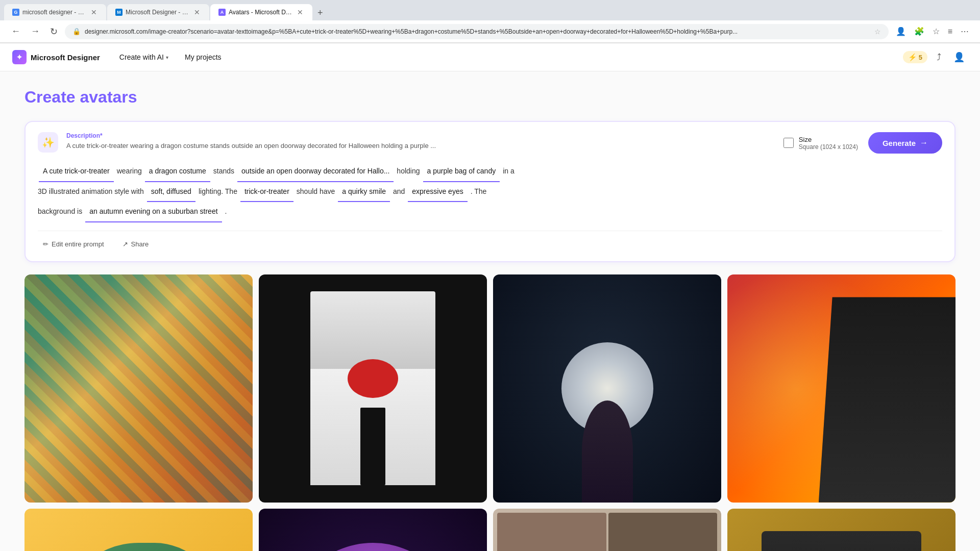 Image resolution: width=980 pixels, height=551 pixels. I want to click on my-projects-nav: My projects, so click(203, 57).